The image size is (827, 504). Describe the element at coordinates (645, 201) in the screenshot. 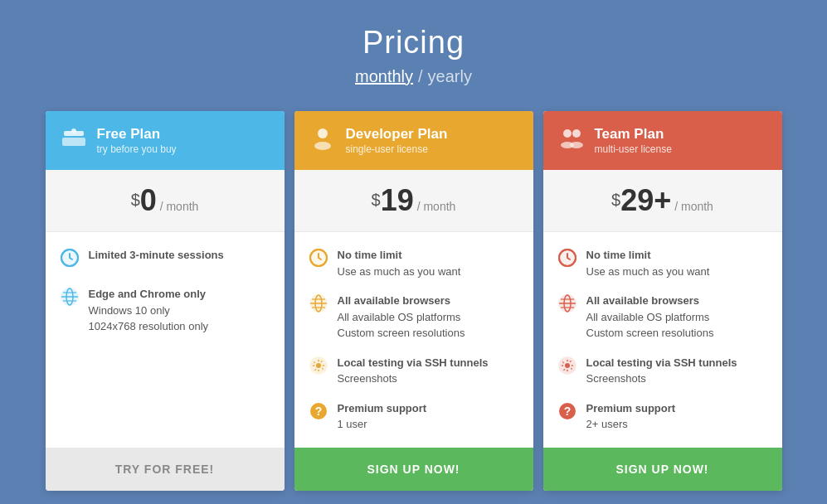

I see `price-amount: 29+` at that location.